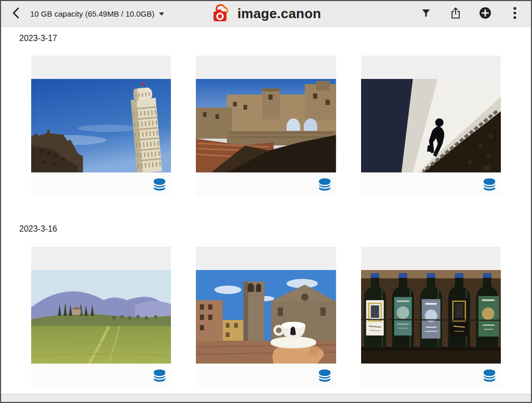  I want to click on date-heading: 2023-3-17, so click(266, 38).